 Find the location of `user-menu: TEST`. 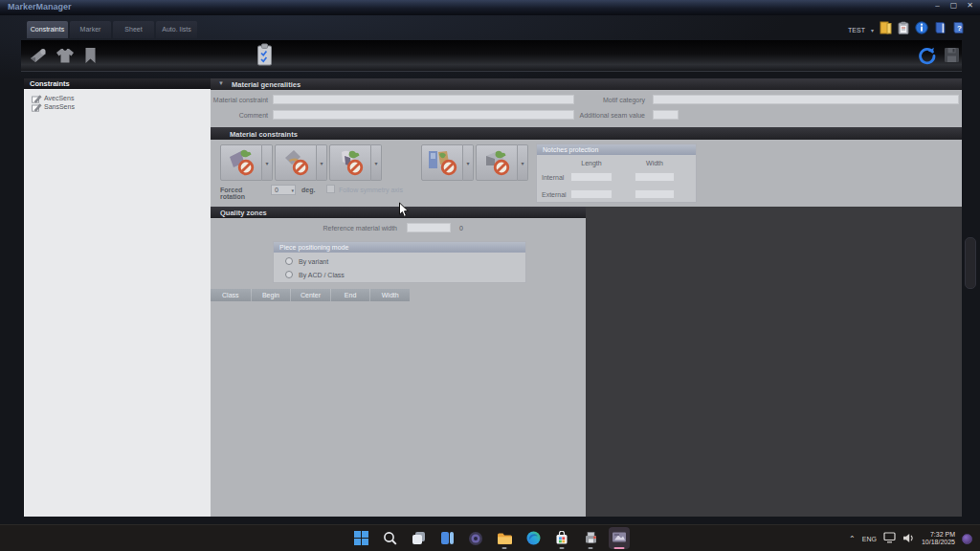

user-menu: TEST is located at coordinates (857, 31).